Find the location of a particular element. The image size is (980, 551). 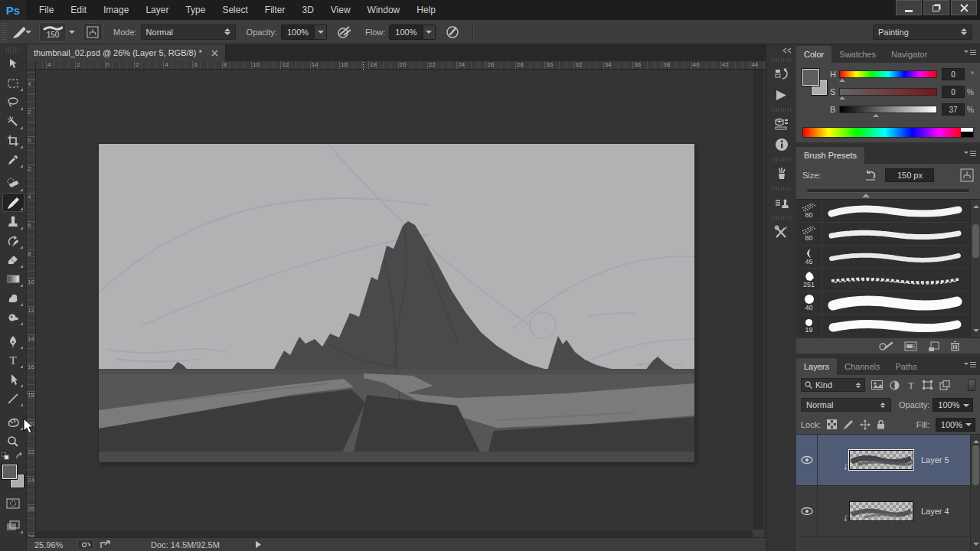

brush-settings-icon is located at coordinates (911, 346).